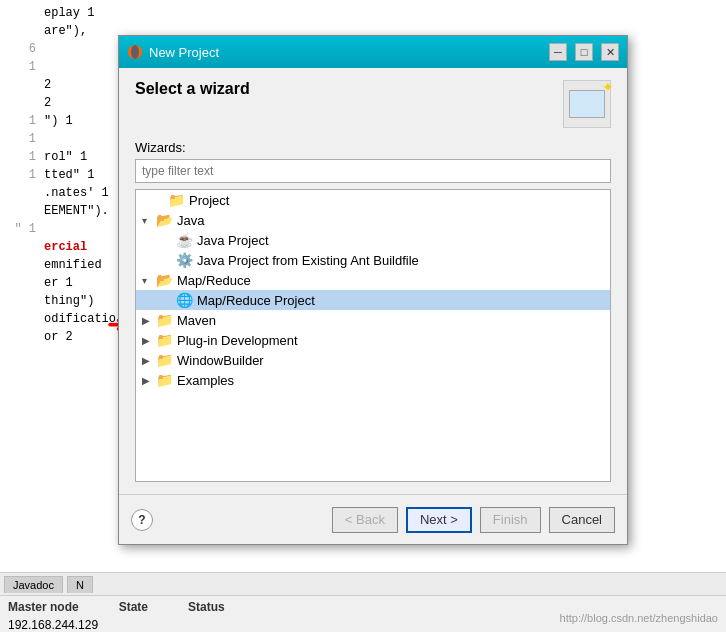  Describe the element at coordinates (256, 300) in the screenshot. I see `item-label: Map/Reduce Project` at that location.